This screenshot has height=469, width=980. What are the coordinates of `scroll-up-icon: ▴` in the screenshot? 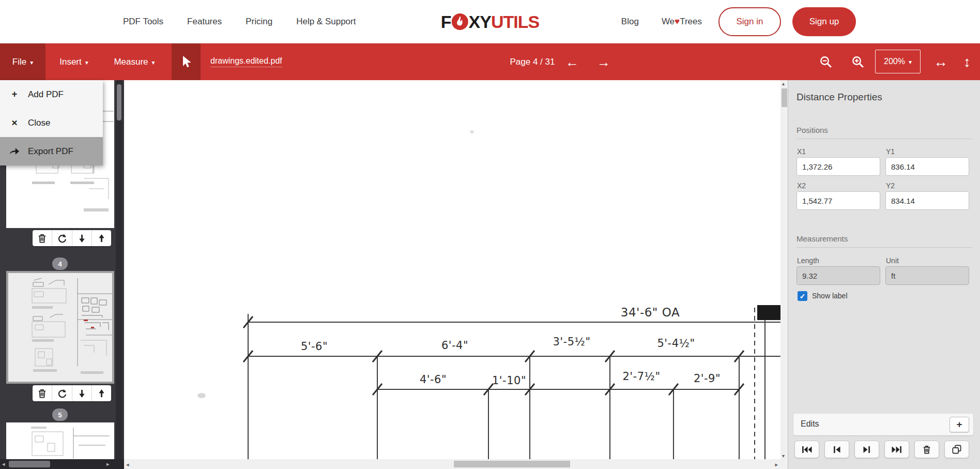 It's located at (784, 84).